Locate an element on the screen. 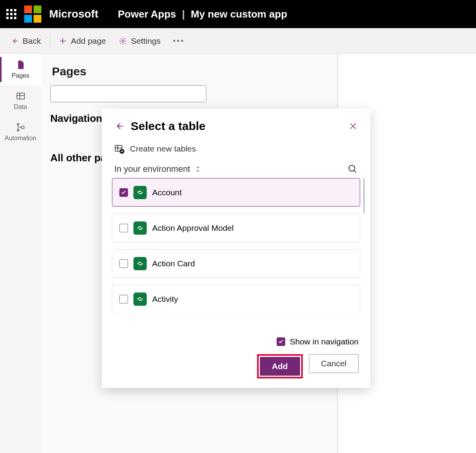 Image resolution: width=476 pixels, height=453 pixels. table-item-action-card: Action Card is located at coordinates (236, 263).